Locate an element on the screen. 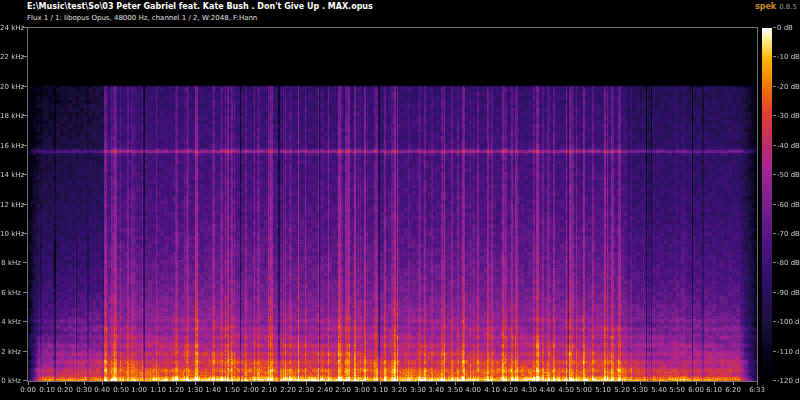  db-tick-label: -80 dB is located at coordinates (788, 263).